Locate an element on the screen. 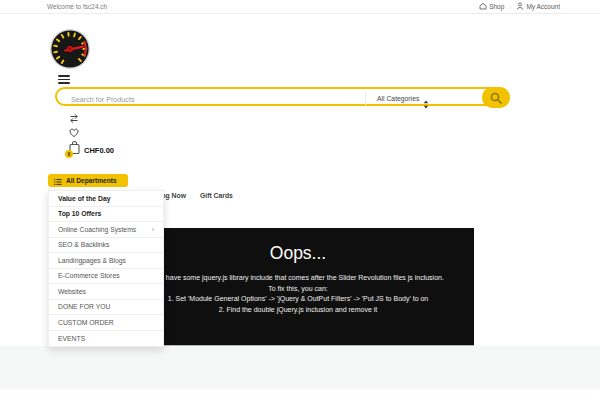 The image size is (600, 400). menu-item-label: Value of the Day is located at coordinates (84, 199).